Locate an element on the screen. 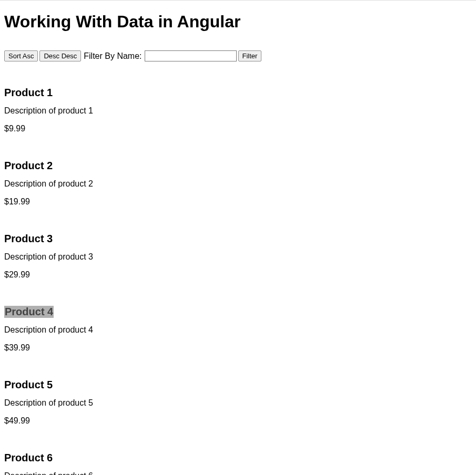 This screenshot has width=476, height=475. product-description: Description of product 1 is located at coordinates (238, 111).